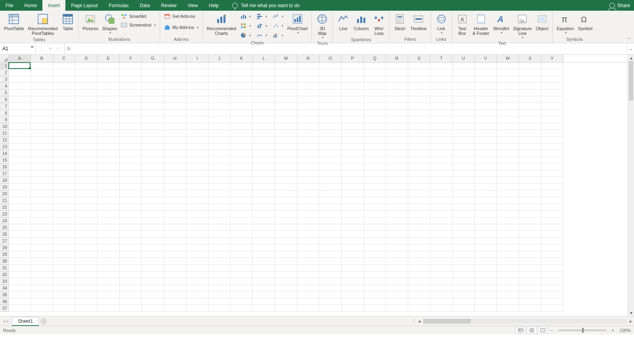 Image resolution: width=634 pixels, height=364 pixels. Describe the element at coordinates (565, 24) in the screenshot. I see `equation-button: π Equation▾` at that location.